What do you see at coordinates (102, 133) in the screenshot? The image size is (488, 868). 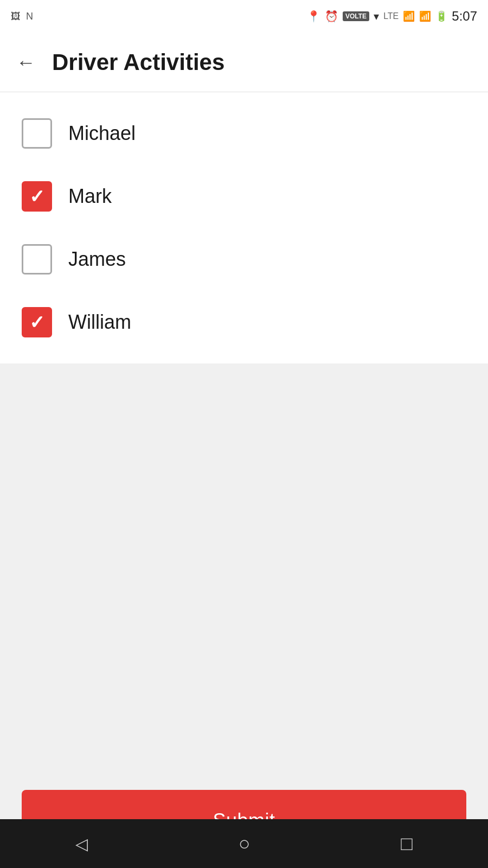 I see `driver-label-michael: Michael` at bounding box center [102, 133].